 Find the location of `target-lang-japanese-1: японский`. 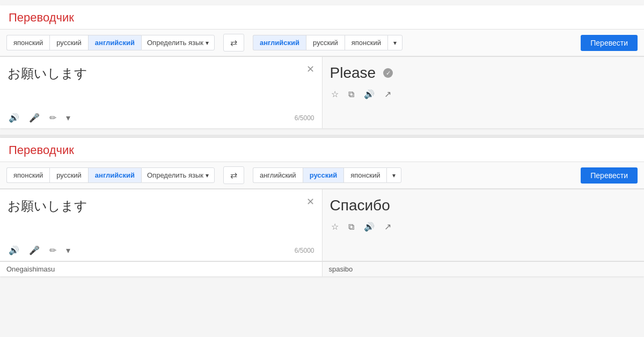

target-lang-japanese-1: японский is located at coordinates (366, 43).